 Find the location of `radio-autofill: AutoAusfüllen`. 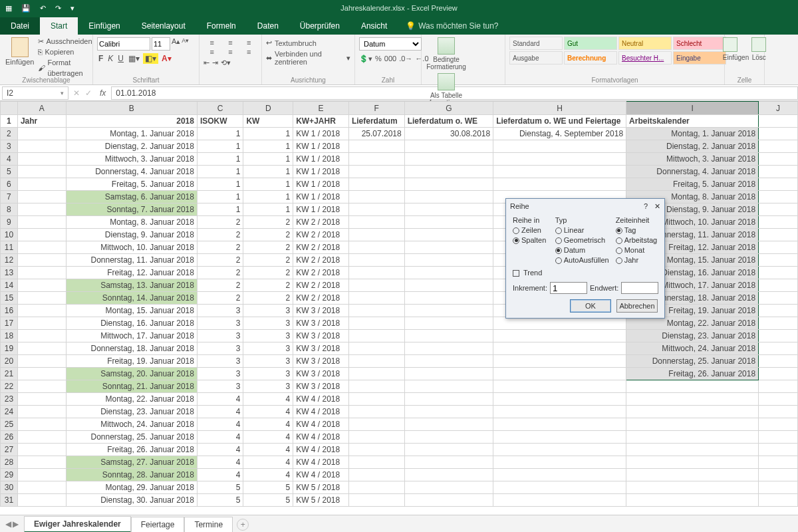

radio-autofill: AutoAusfüllen is located at coordinates (583, 261).